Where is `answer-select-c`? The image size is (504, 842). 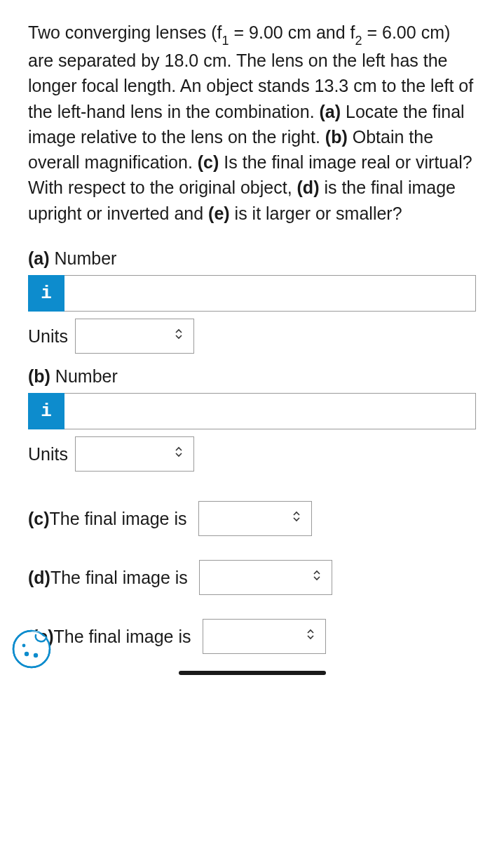 answer-select-c is located at coordinates (255, 519).